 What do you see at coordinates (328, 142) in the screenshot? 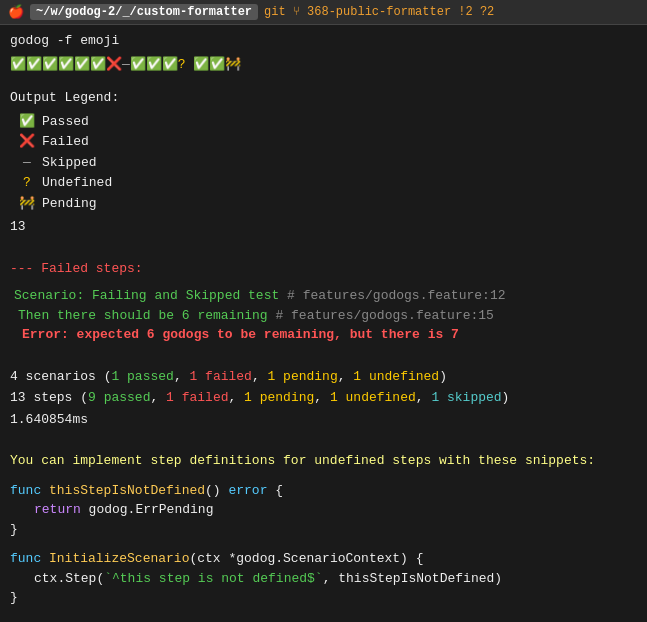
I see `legend-failed: ❌ Failed` at bounding box center [328, 142].